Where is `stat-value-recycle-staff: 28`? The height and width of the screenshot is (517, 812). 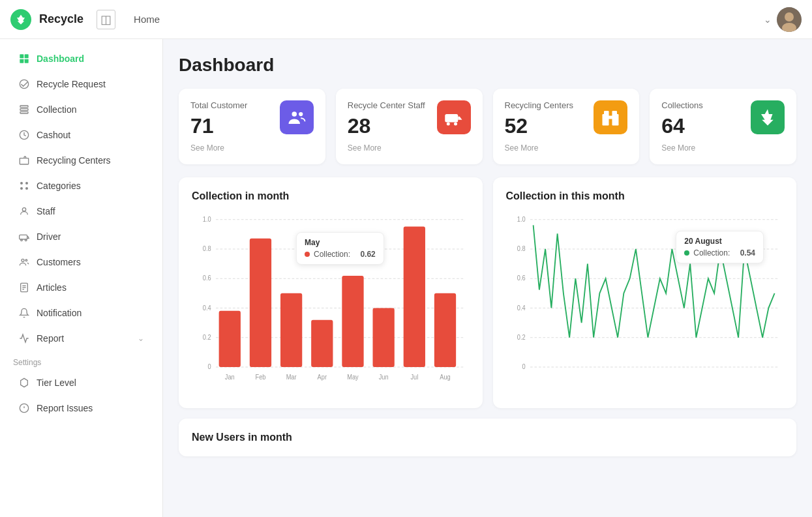
stat-value-recycle-staff: 28 is located at coordinates (386, 126).